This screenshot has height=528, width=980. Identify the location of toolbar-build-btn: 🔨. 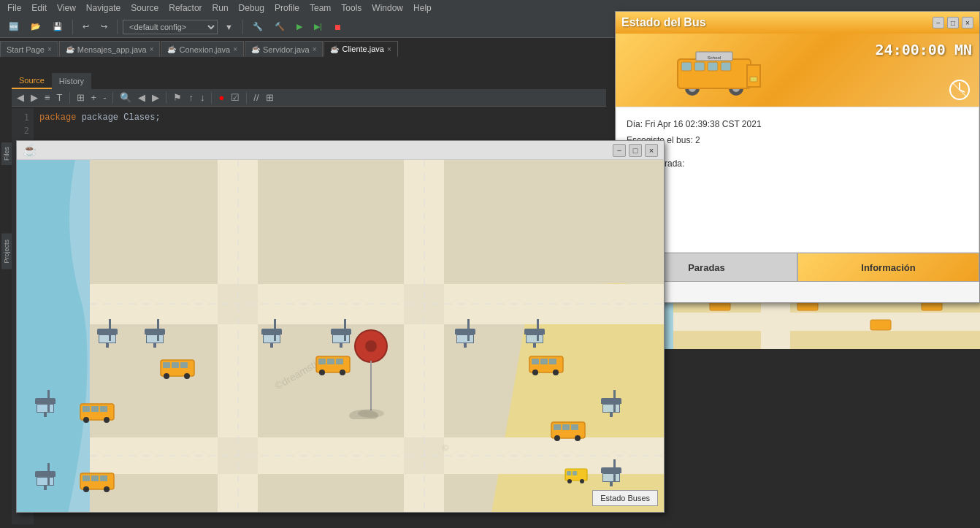
(280, 26).